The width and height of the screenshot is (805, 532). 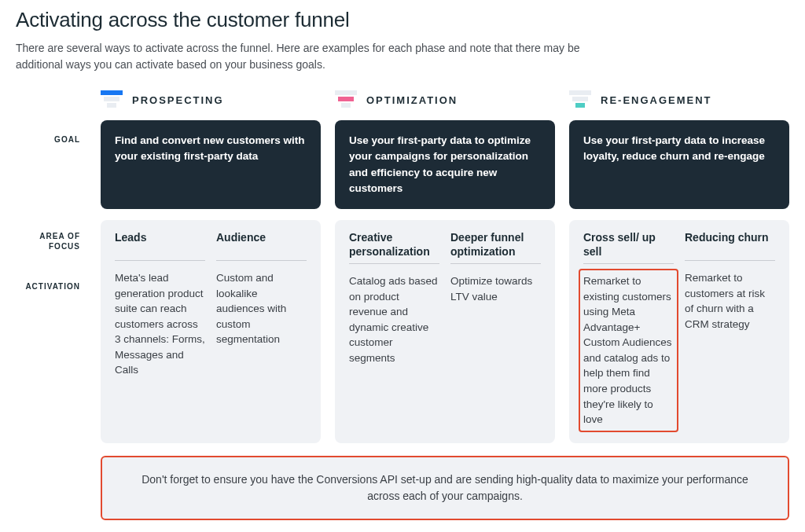 What do you see at coordinates (445, 332) in the screenshot?
I see `focus-card-optimization: Creative personalization Catalog ads bas…` at bounding box center [445, 332].